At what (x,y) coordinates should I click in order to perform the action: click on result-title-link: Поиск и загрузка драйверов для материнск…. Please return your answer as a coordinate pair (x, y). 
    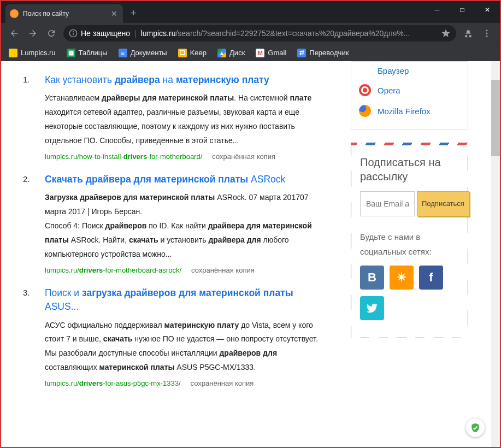
    Looking at the image, I should click on (187, 300).